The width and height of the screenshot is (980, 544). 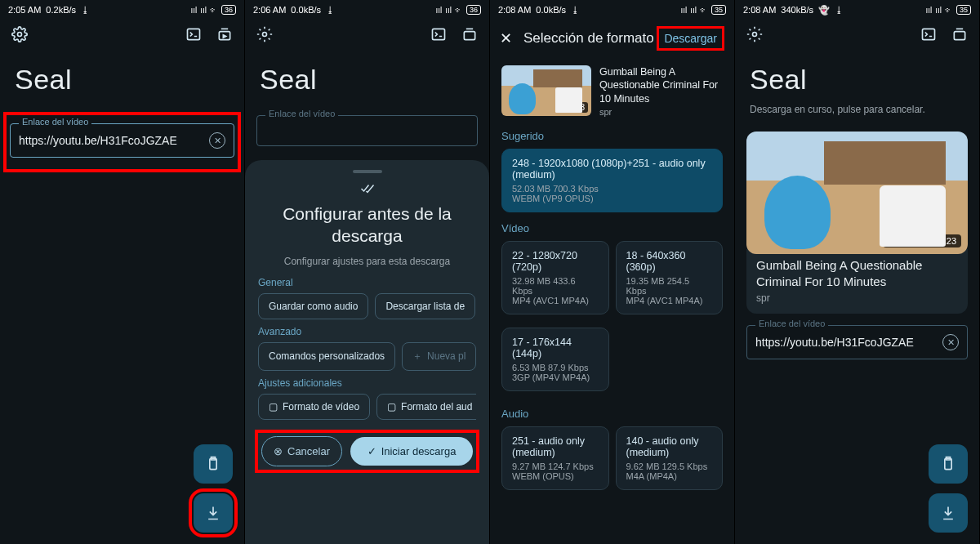 I want to click on battery-icon: 36, so click(x=474, y=10).